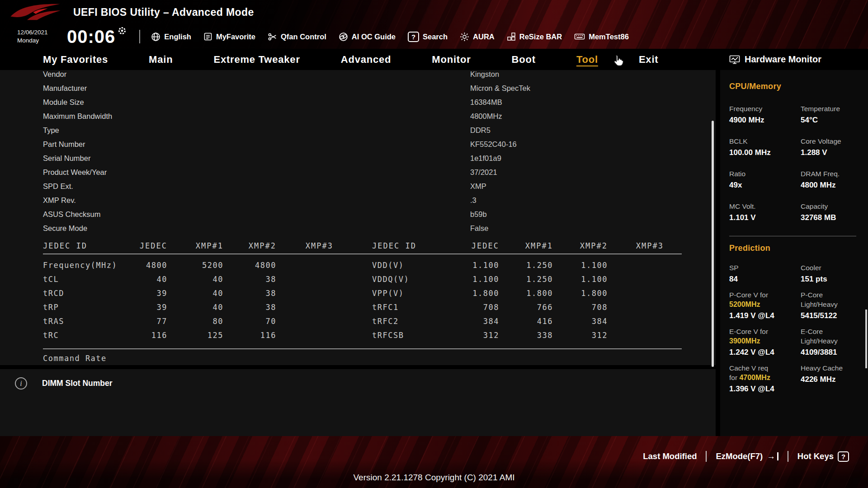 This screenshot has height=488, width=868. What do you see at coordinates (649, 60) in the screenshot?
I see `tab-exit: Exit` at bounding box center [649, 60].